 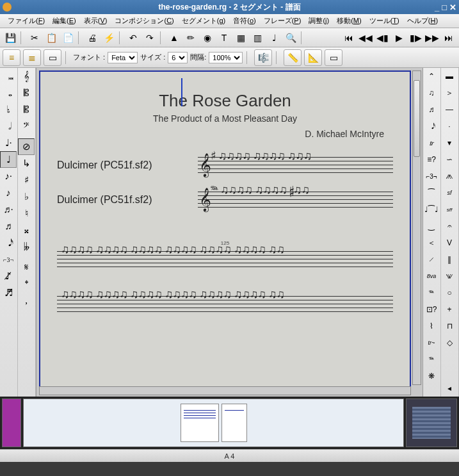 What do you see at coordinates (26, 21) in the screenshot?
I see `menu-file: ファイル(F)` at bounding box center [26, 21].